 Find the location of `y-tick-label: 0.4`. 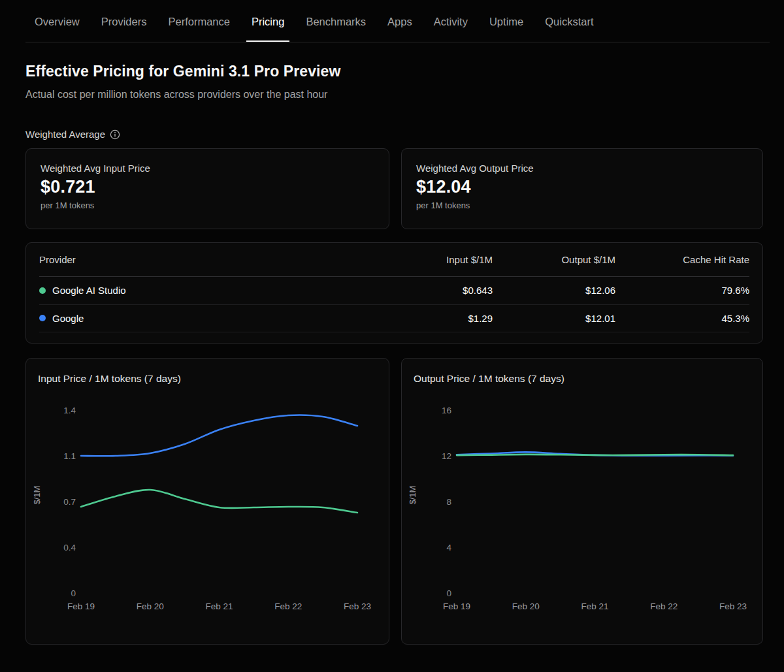

y-tick-label: 0.4 is located at coordinates (69, 547).